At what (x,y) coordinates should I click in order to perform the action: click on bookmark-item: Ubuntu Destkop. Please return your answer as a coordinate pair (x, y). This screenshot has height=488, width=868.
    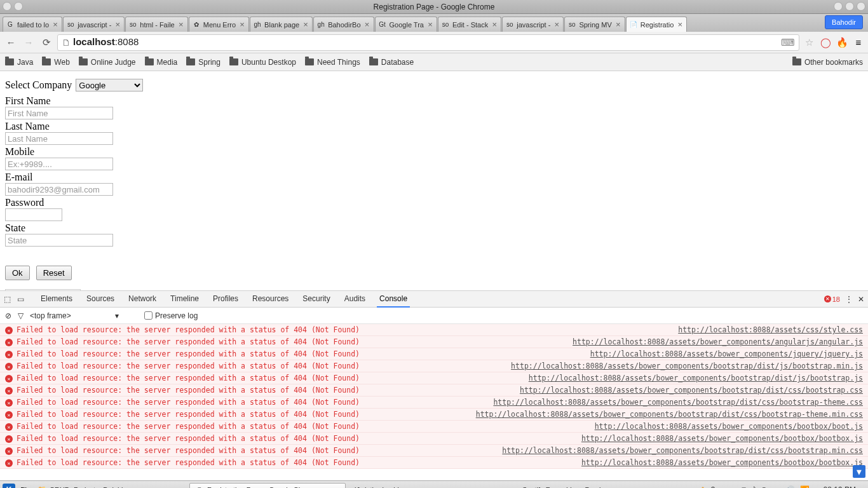
    Looking at the image, I should click on (263, 62).